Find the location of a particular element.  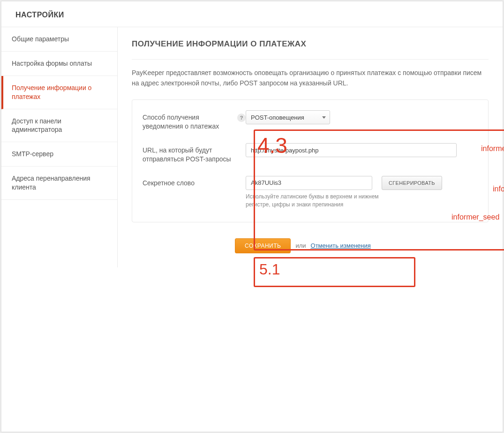

sidebar-item-payment-info: Получение информации о платежах is located at coordinates (59, 93).